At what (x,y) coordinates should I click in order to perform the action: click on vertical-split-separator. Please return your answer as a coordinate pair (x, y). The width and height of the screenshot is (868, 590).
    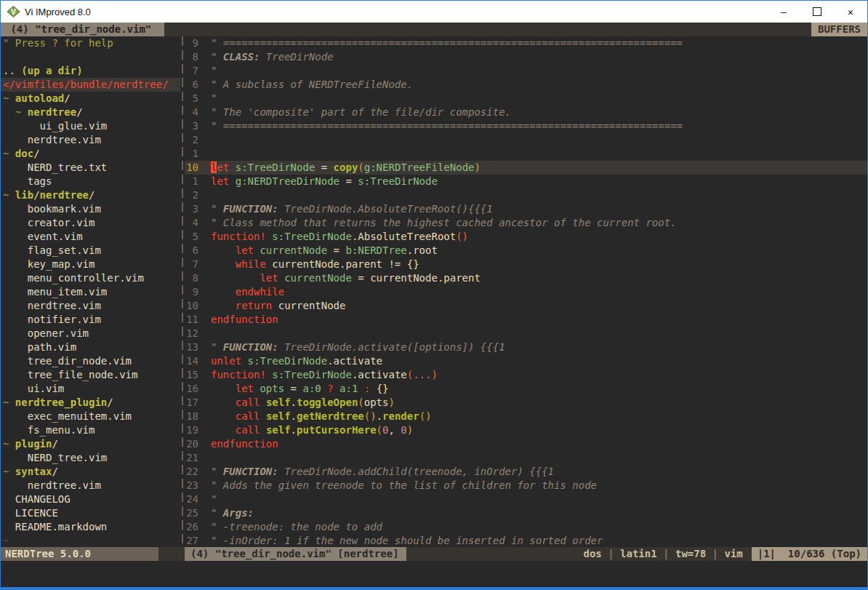
    Looking at the image, I should click on (182, 292).